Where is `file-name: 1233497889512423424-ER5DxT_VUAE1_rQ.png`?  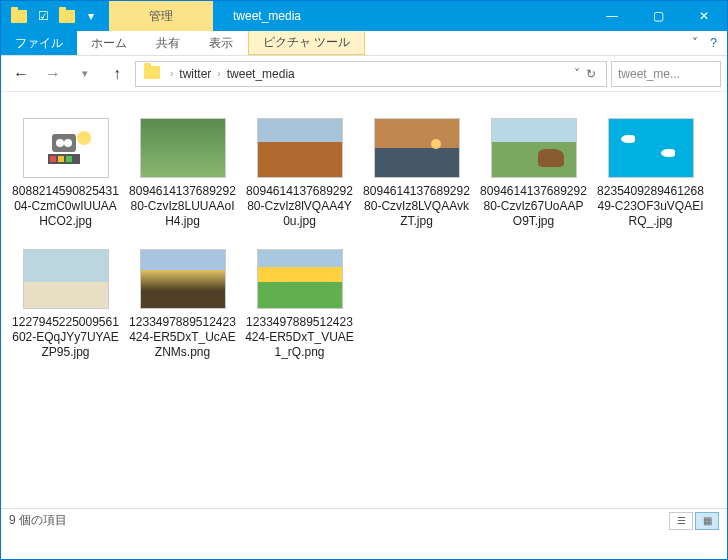
file-name: 1233497889512423424-ER5DxT_VUAE1_rQ.png is located at coordinates (300, 338).